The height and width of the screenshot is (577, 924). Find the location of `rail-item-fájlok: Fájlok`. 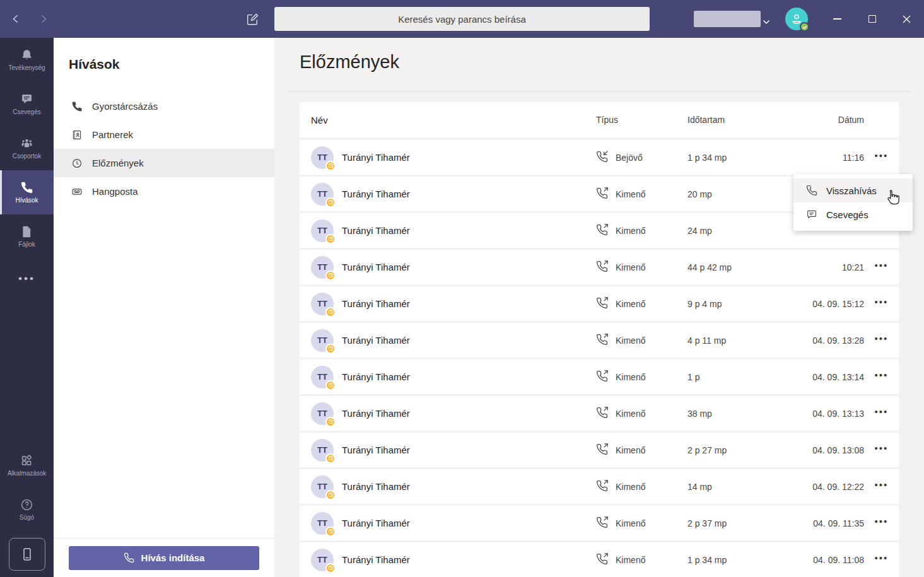

rail-item-fájlok: Fájlok is located at coordinates (26, 236).